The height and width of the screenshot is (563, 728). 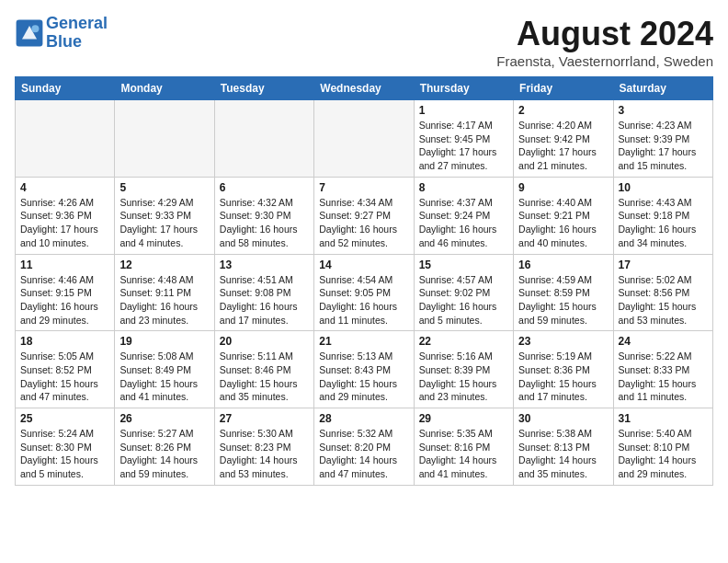 I want to click on calendar-header-row: SundayMondayTuesdayWednesdayThursdayFrid…, so click(x=364, y=88).